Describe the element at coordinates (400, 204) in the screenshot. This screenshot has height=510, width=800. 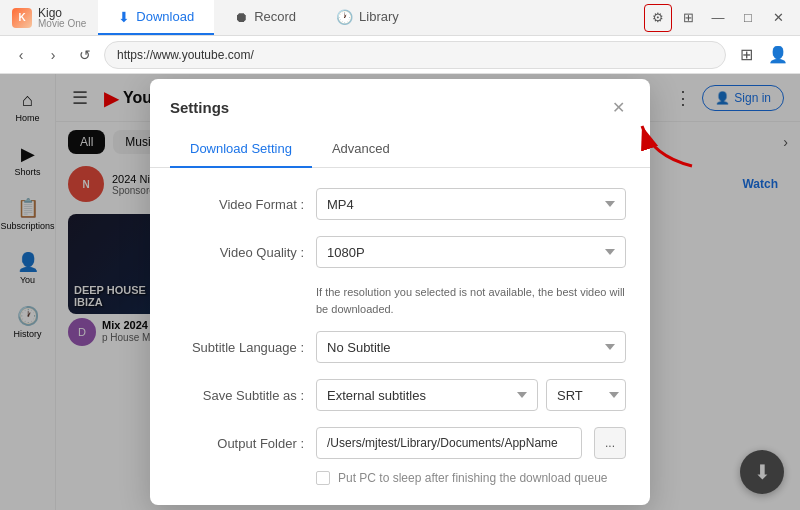
I see `video-format-row: Video Format : MP4MKVAVIMOV` at that location.